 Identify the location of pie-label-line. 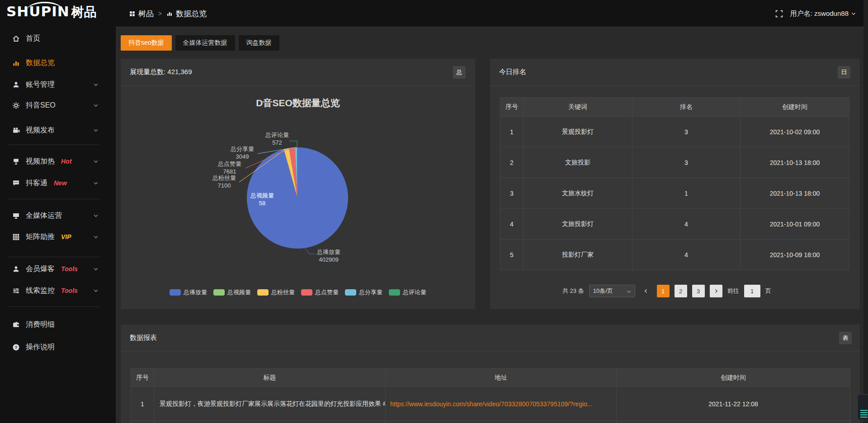
(293, 144).